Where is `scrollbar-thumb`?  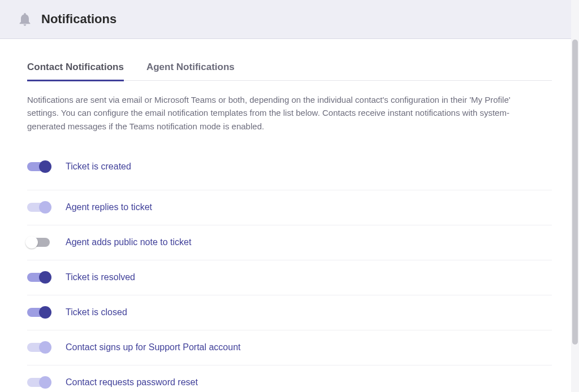
scrollbar-thumb is located at coordinates (575, 192).